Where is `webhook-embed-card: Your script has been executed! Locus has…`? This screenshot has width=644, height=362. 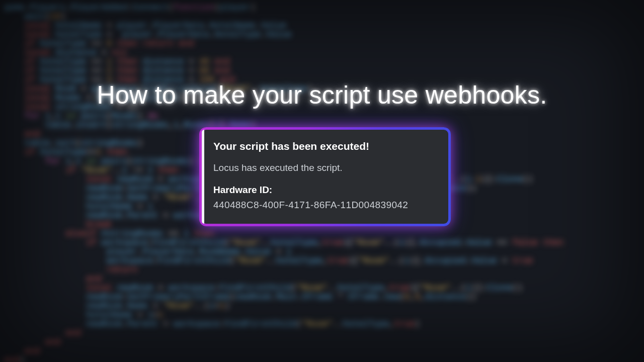 webhook-embed-card: Your script has been executed! Locus has… is located at coordinates (325, 177).